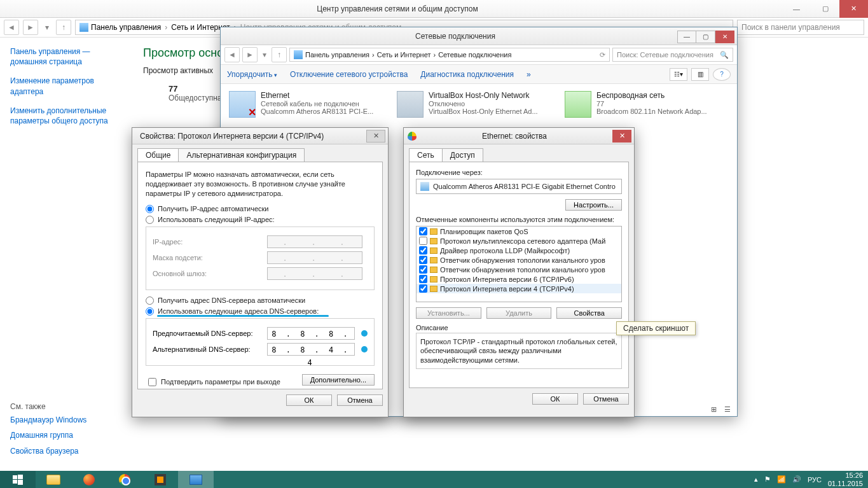 Image resolution: width=868 pixels, height=488 pixels. I want to click on tray-network-icon: ⚑, so click(768, 480).